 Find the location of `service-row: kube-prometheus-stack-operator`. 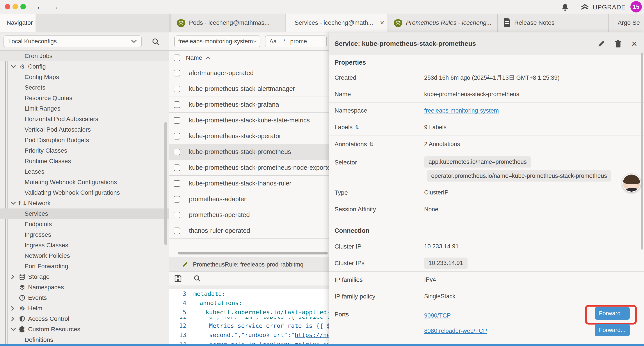

service-row: kube-prometheus-stack-operator is located at coordinates (249, 136).